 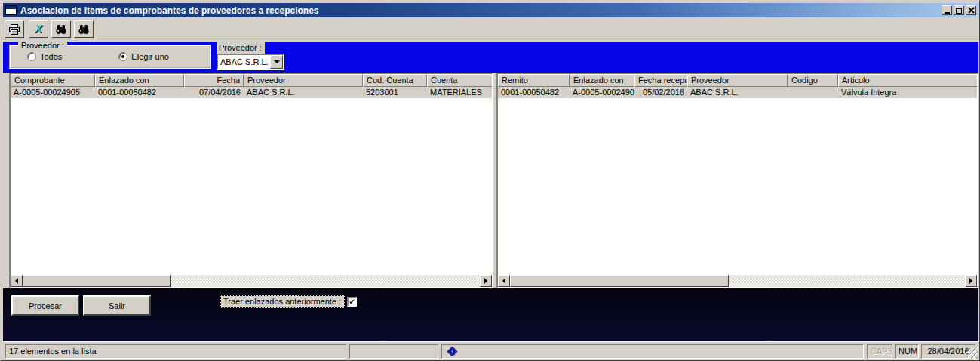 What do you see at coordinates (288, 302) in the screenshot?
I see `traer-enlazados-checkbox-group: Traer enlazados anteriormente : ✔` at bounding box center [288, 302].